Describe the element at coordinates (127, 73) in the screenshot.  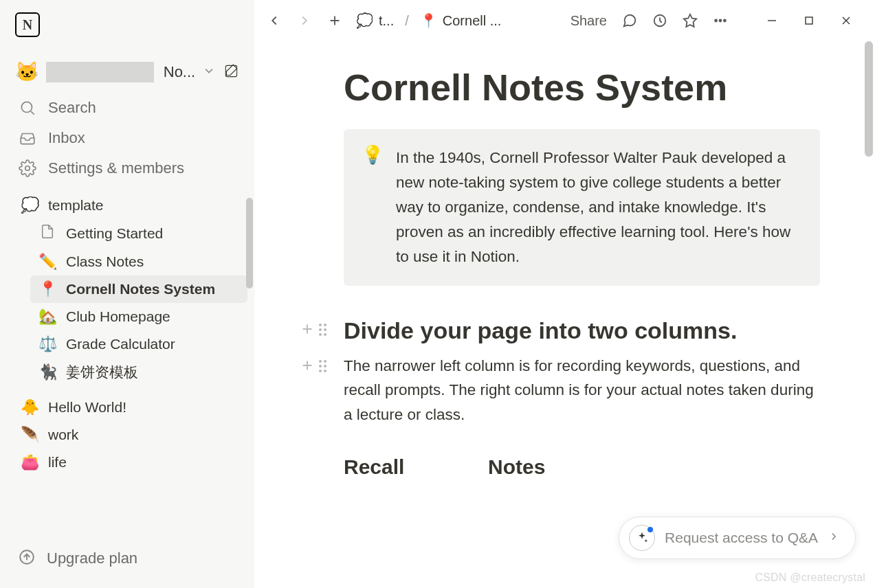
I see `workspace-switcher: 🐱 No...` at that location.